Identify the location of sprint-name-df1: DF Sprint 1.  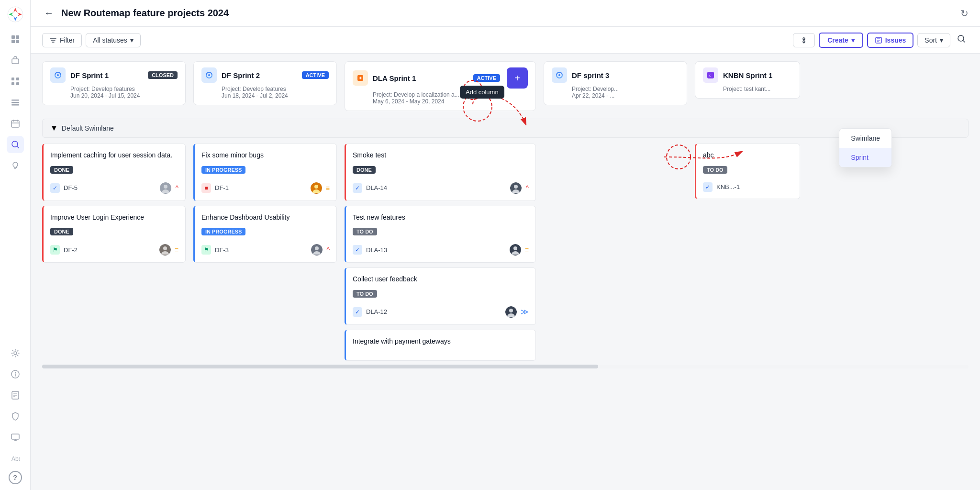
(107, 76).